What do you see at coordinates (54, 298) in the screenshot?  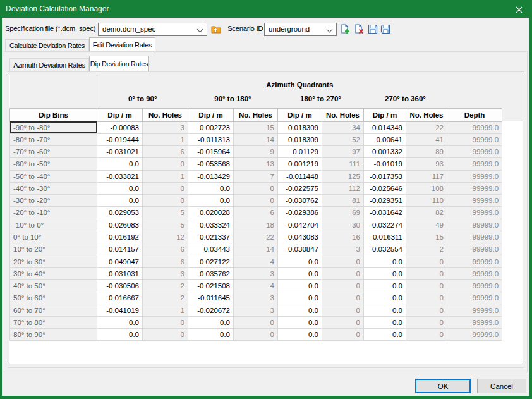 I see `cell-dip-bin: 50° to 60°` at bounding box center [54, 298].